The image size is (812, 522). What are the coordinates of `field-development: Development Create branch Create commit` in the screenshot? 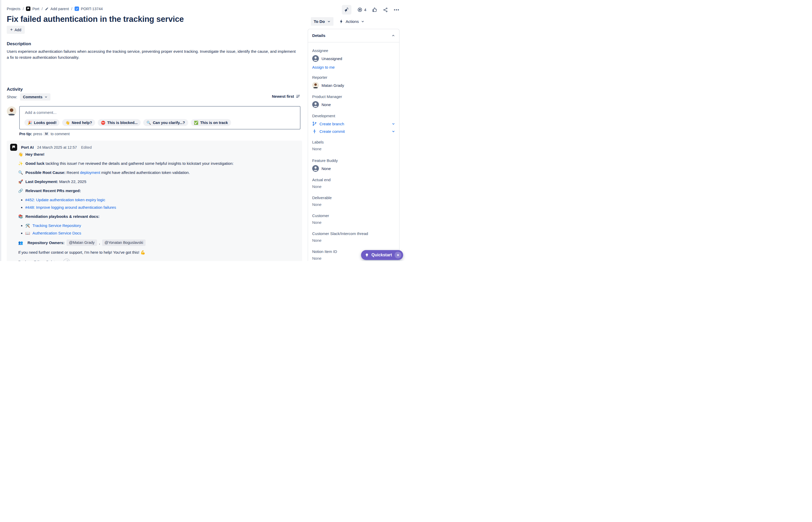 It's located at (354, 123).